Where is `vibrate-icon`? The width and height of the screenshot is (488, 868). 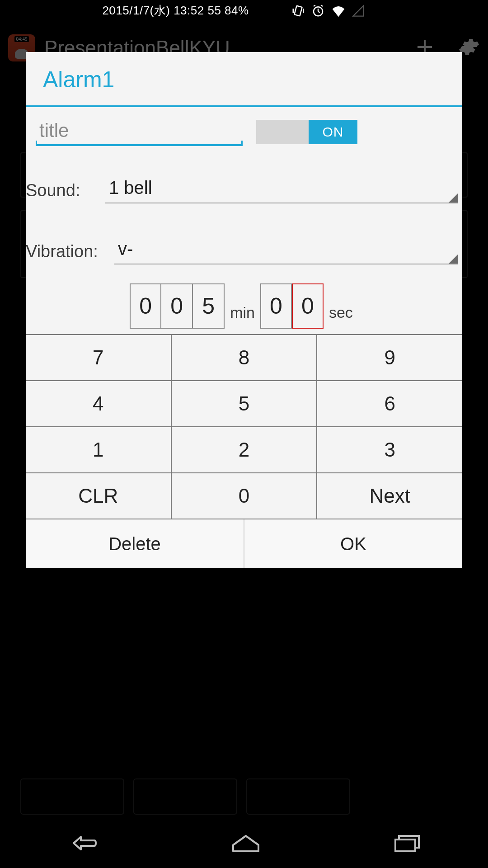
vibrate-icon is located at coordinates (298, 11).